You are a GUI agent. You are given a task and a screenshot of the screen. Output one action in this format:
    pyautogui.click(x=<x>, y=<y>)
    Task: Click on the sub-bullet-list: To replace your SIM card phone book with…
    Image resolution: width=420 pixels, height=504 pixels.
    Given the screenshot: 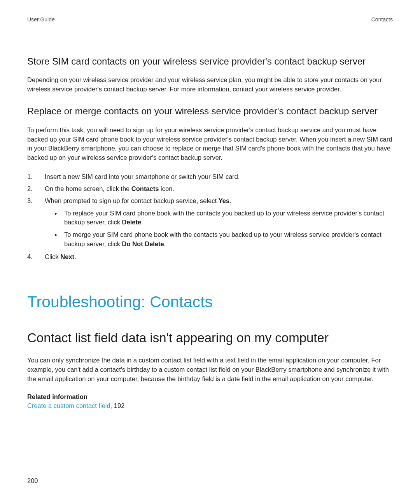 What is the action you would take?
    pyautogui.click(x=222, y=229)
    